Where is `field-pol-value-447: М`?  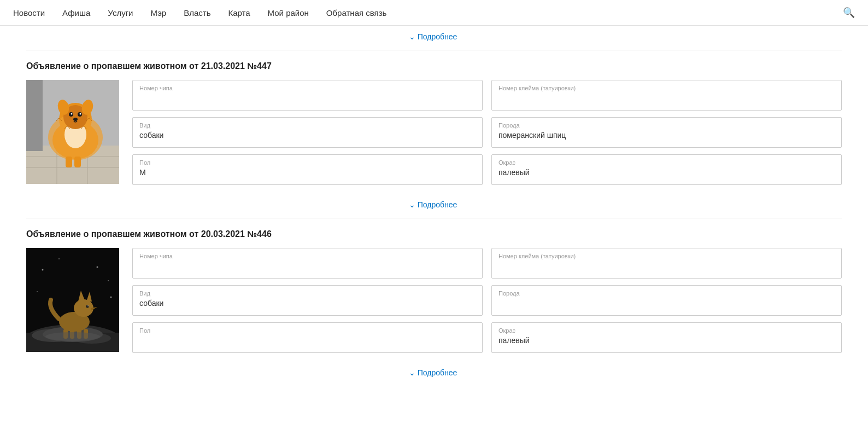 field-pol-value-447: М is located at coordinates (307, 172).